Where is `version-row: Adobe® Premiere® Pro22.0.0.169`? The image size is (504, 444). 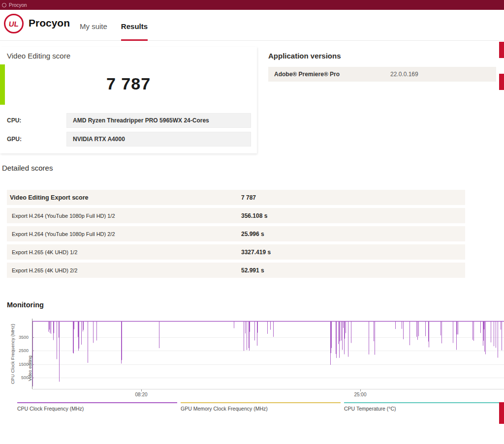
version-row: Adobe® Premiere® Pro22.0.0.169 is located at coordinates (382, 74).